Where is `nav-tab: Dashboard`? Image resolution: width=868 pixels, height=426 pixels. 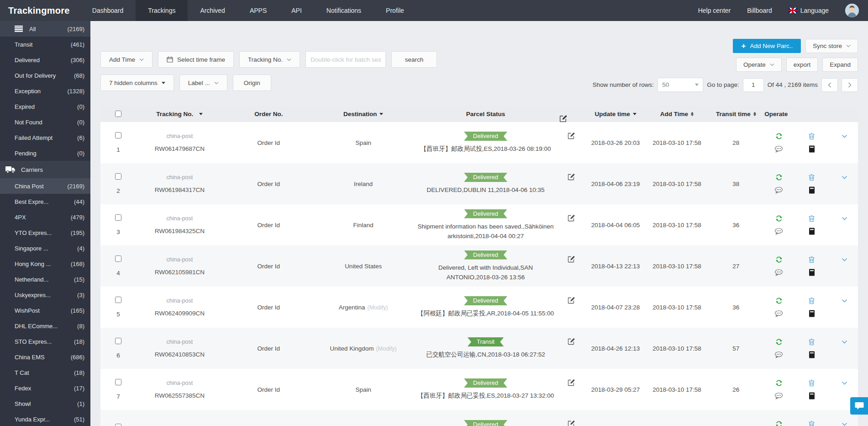
nav-tab: Dashboard is located at coordinates (108, 11).